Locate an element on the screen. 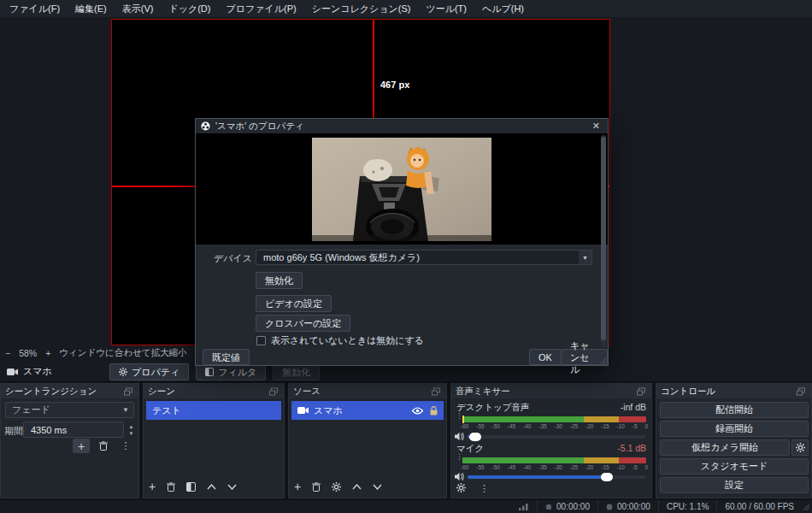 Image resolution: width=812 pixels, height=513 pixels. preview-zoom-bar: − 58% + ウィンドウに合わせて拡大縮小 ▼ is located at coordinates (103, 353).